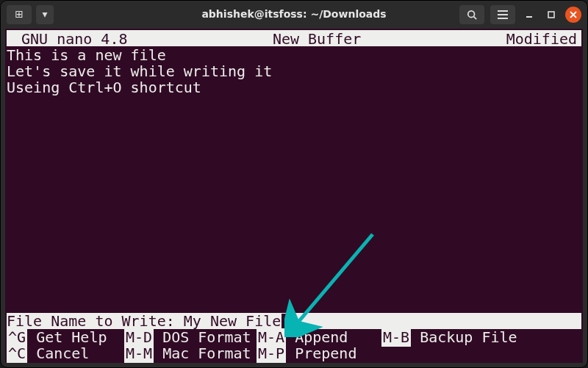 This screenshot has height=368, width=588. Describe the element at coordinates (465, 338) in the screenshot. I see `shortcut-label: Backup File` at that location.